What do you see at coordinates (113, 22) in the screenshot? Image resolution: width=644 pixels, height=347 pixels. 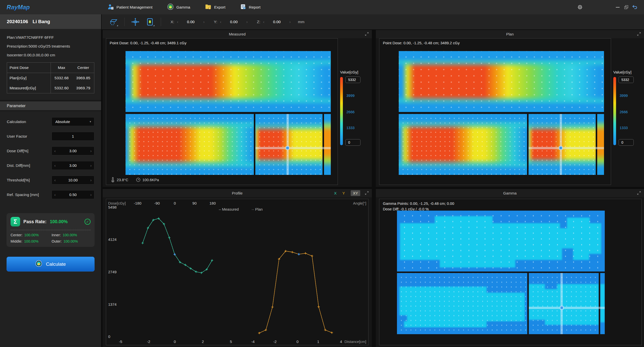 I see `gantry-rotation-tool-icon` at bounding box center [113, 22].